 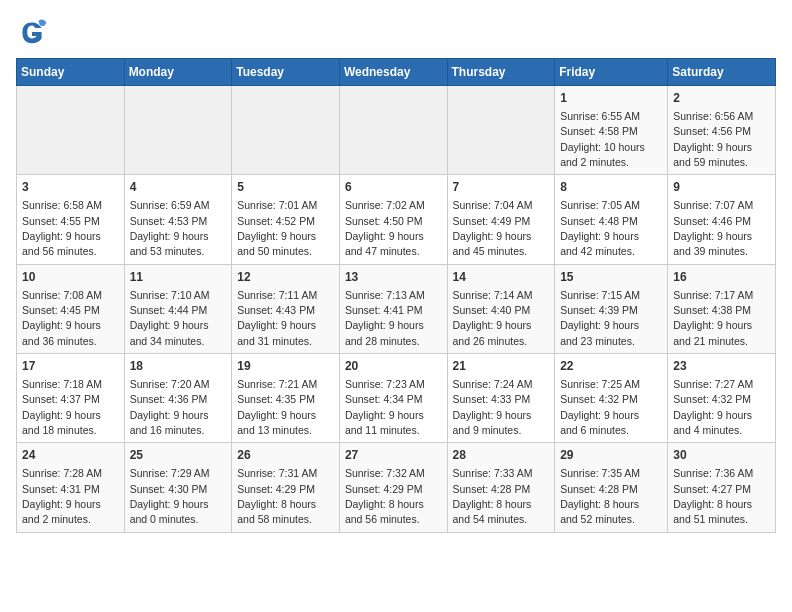 I want to click on calendar-cell: 18Sunrise: 7:20 AM Sunset: 4:36 PM Dayli…, so click(x=178, y=398).